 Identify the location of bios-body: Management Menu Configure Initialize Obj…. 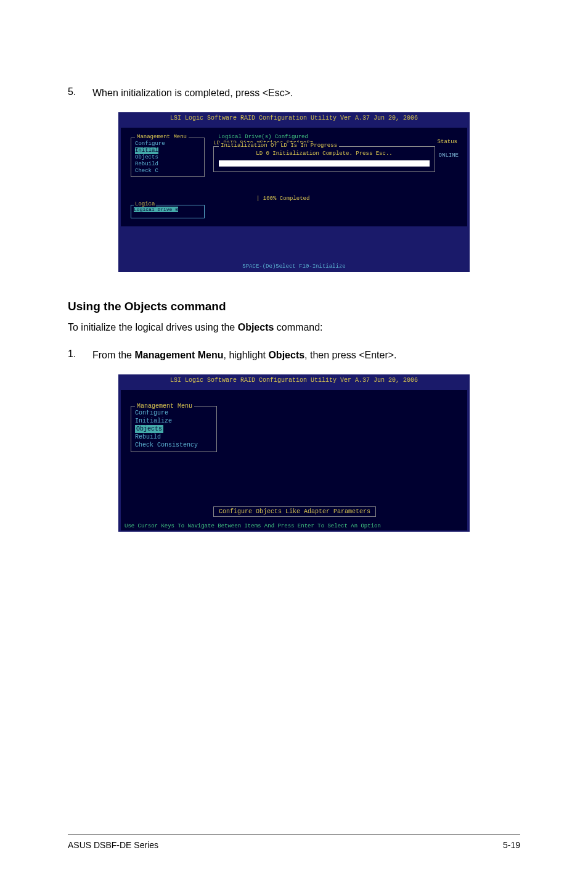
(294, 456).